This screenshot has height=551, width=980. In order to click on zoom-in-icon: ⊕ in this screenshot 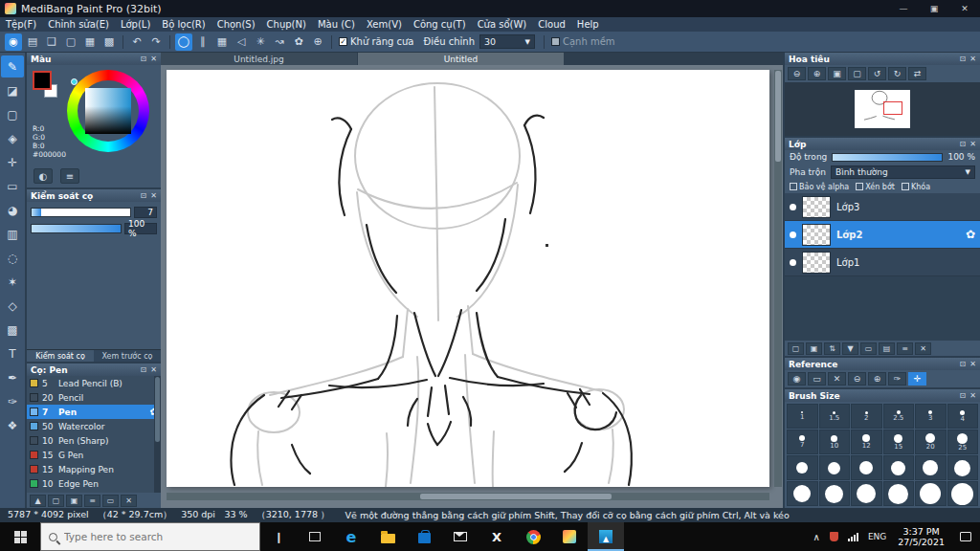, I will do `click(817, 74)`.